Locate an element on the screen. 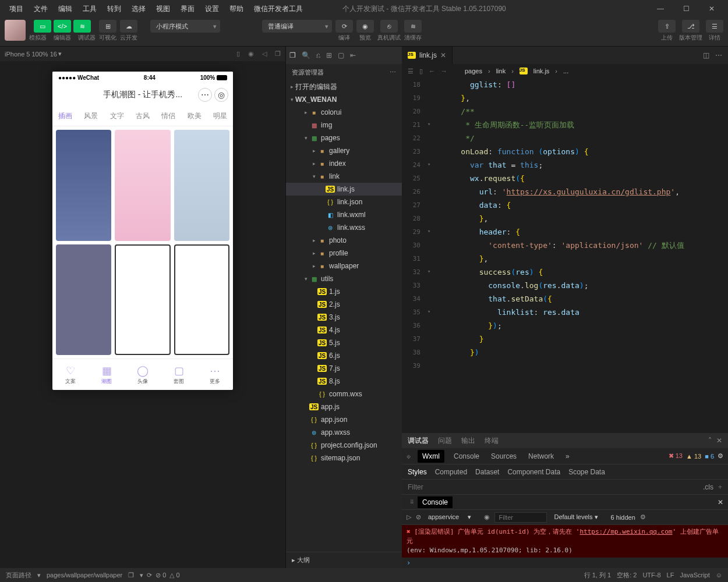 This screenshot has height=582, width=728. tab-computed: Computed is located at coordinates (451, 472).